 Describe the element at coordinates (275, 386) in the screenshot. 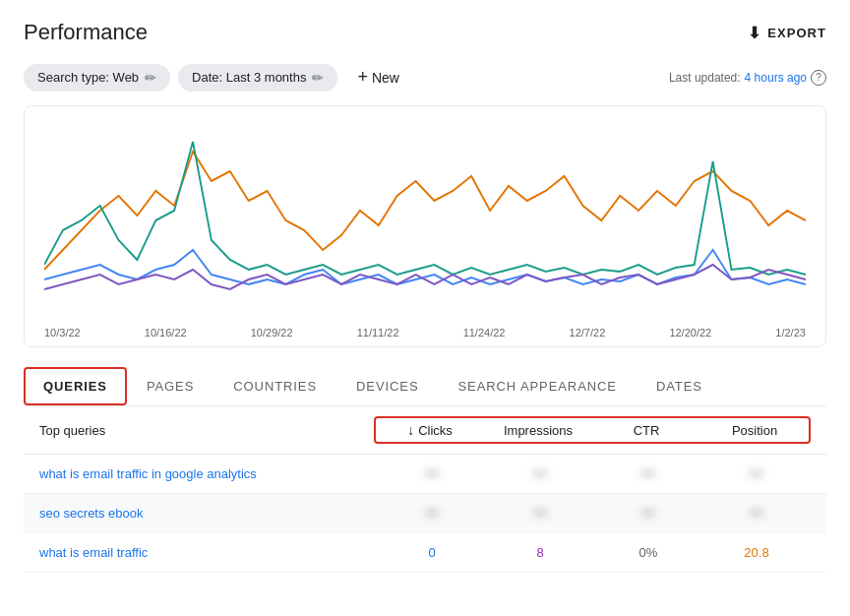

I see `tab-countries: COUNTRIES` at that location.